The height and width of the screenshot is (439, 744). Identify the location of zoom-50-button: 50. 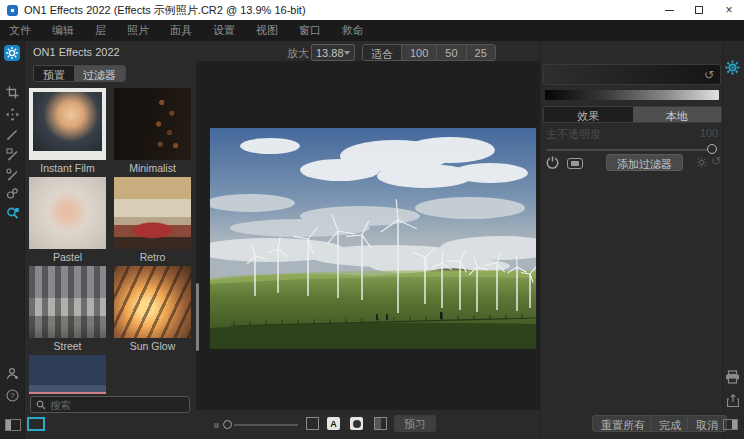
(452, 52).